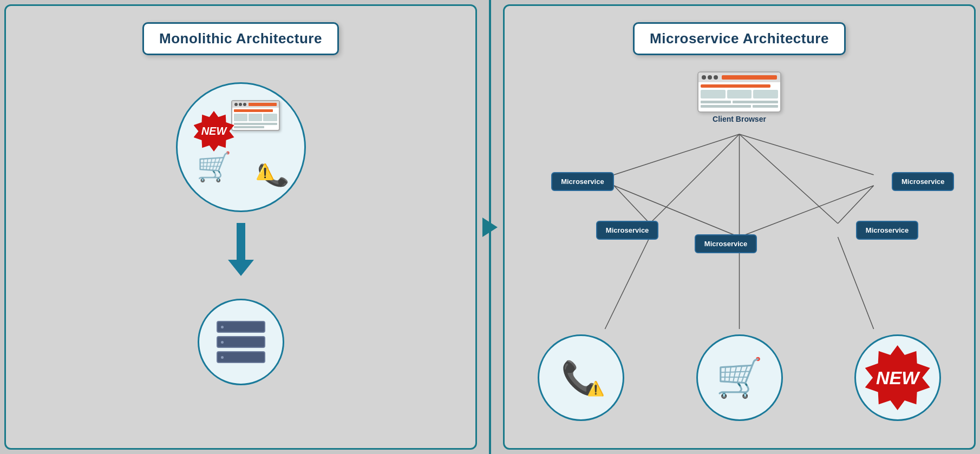  I want to click on new-service-circle: NEW, so click(898, 378).